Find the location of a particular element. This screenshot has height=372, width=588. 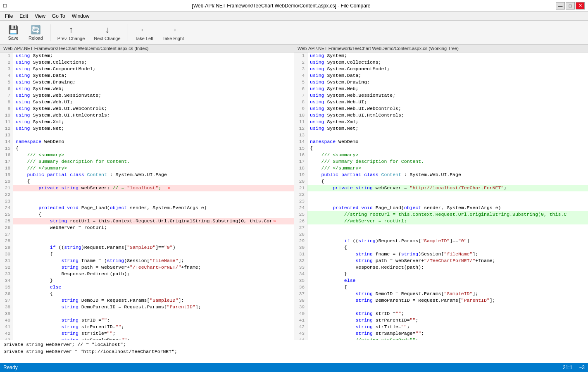

table-row: 11using System.Xml; is located at coordinates (147, 122).